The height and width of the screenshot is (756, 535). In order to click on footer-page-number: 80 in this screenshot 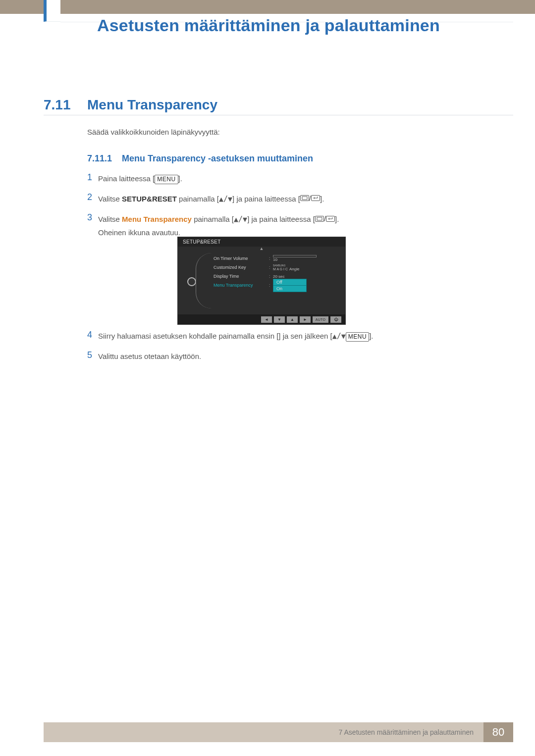, I will do `click(498, 732)`.